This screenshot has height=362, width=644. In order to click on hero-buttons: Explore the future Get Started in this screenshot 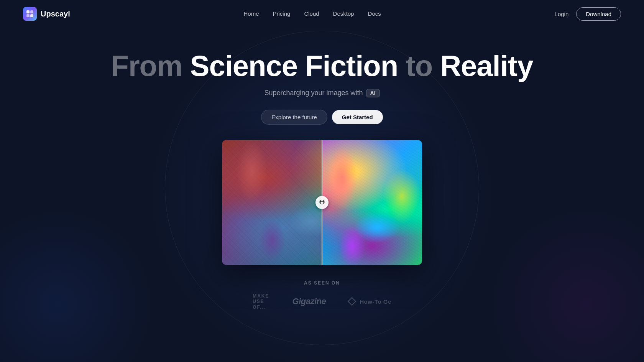, I will do `click(322, 117)`.